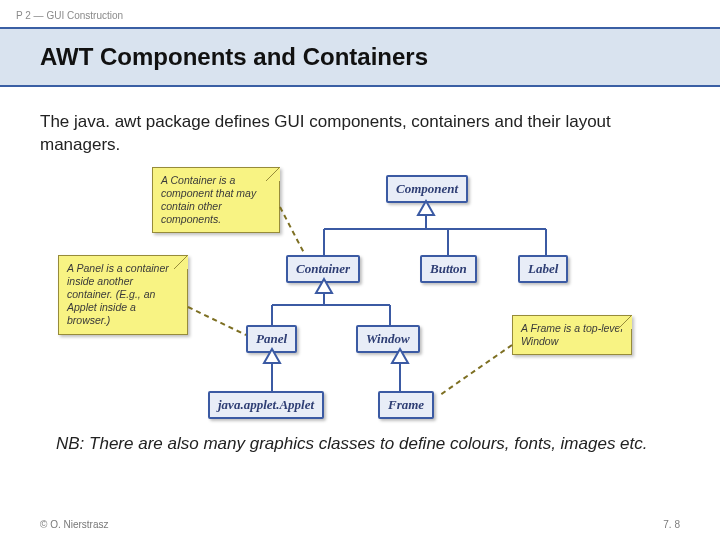 This screenshot has height=540, width=720. Describe the element at coordinates (380, 57) in the screenshot. I see `page-title: AWT Components and Containers` at that location.